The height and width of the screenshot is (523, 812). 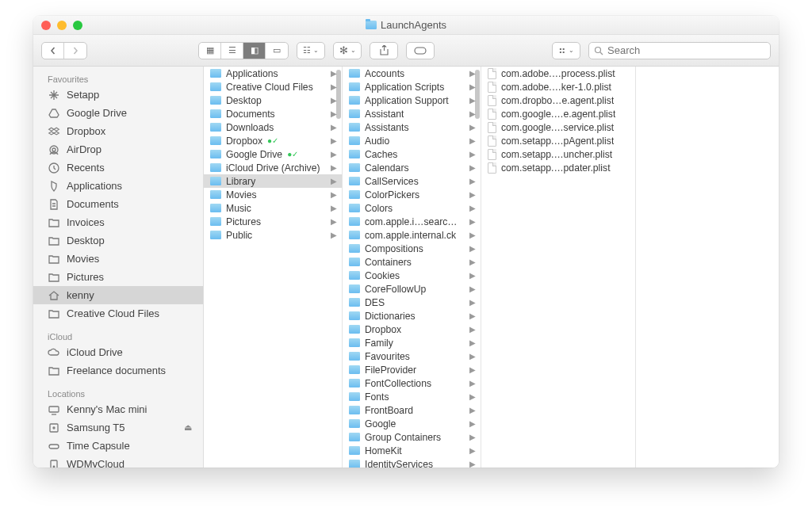 I want to click on folder-row: CallServices▶, so click(x=412, y=181).